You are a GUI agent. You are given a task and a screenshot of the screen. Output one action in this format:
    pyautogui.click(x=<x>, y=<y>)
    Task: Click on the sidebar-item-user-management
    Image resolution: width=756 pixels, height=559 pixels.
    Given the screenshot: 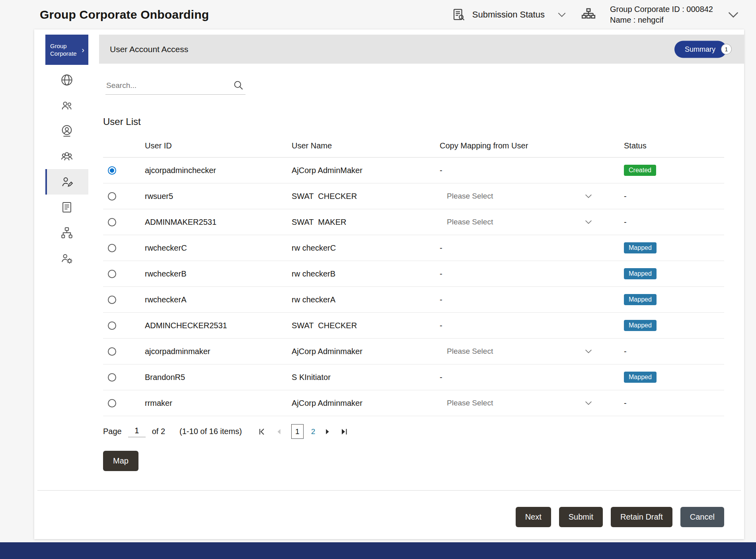 What is the action you would take?
    pyautogui.click(x=67, y=258)
    